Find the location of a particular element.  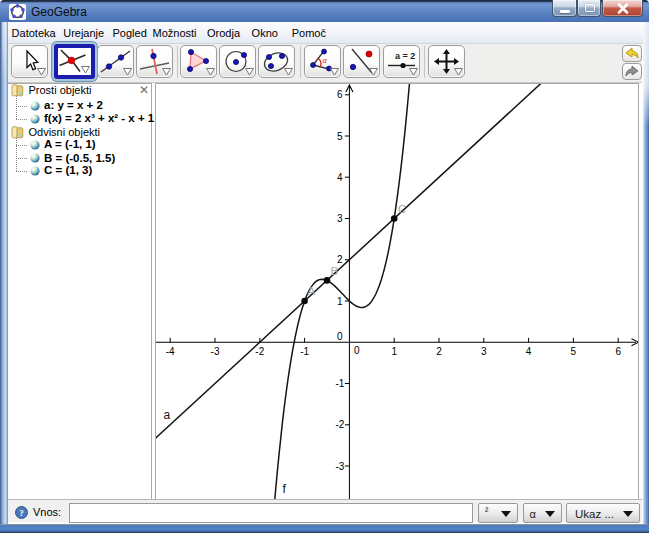

svg-text: B is located at coordinates (335, 271).